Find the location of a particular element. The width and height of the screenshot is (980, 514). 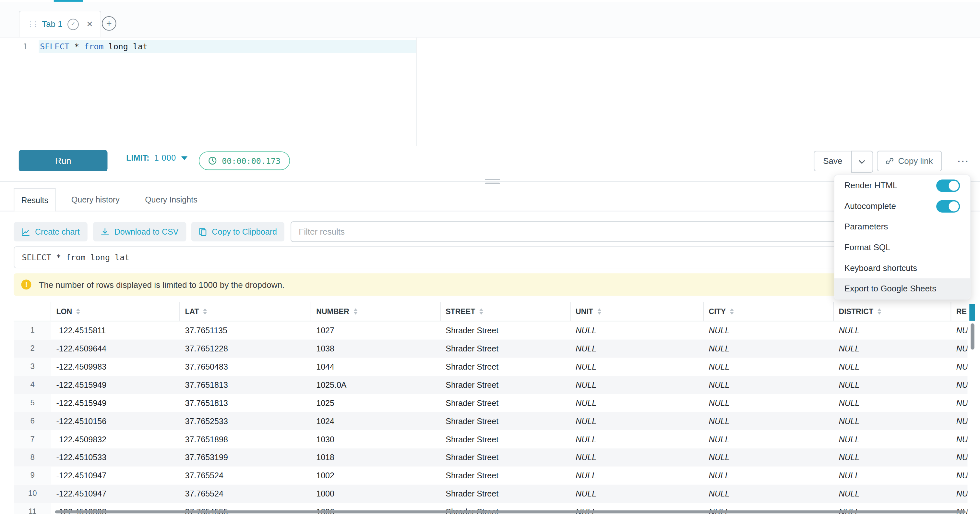

render-html-toggle is located at coordinates (948, 185).